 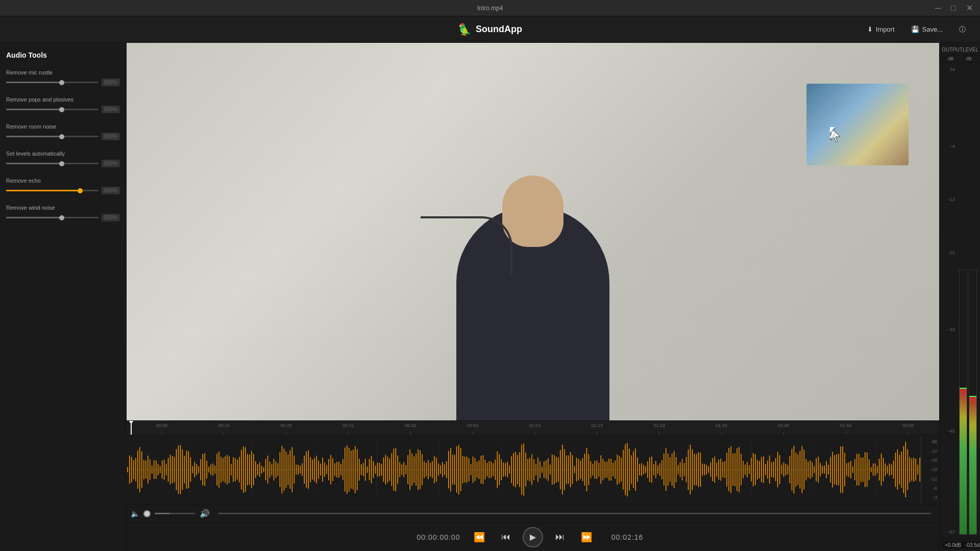 What do you see at coordinates (784, 425) in the screenshot?
I see `ruler-label-10: 01:45` at bounding box center [784, 425].